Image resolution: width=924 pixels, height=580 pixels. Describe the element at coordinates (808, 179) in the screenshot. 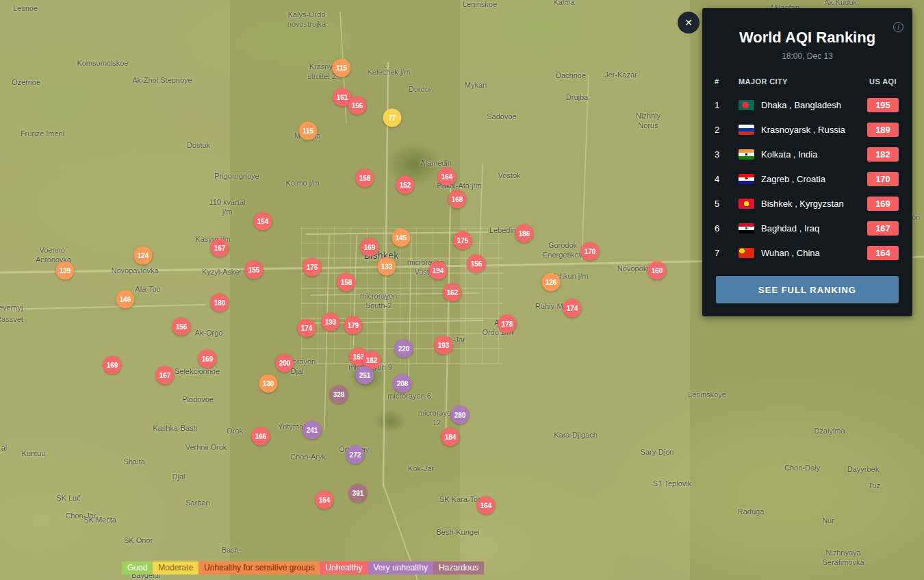

I see `ranking-rows: 1Dhaka , Bangladesh1952Krasnoyarsk , Rus…` at that location.